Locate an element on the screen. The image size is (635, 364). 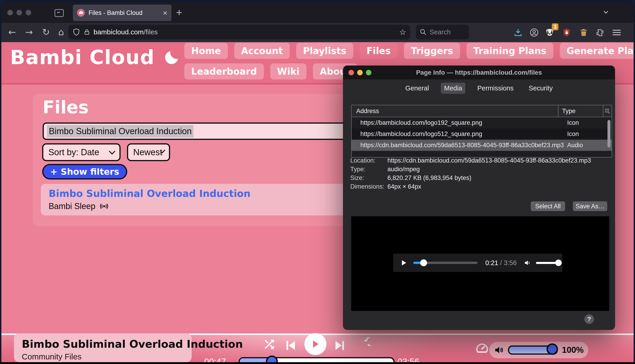
site-logo: Bambi Cloud is located at coordinates (95, 57).